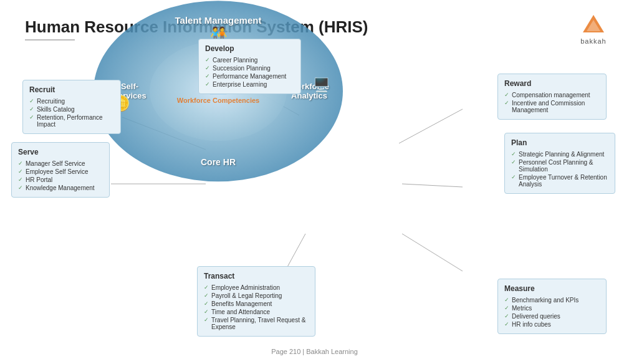  Describe the element at coordinates (50, 40) in the screenshot. I see `title-underline` at that location.